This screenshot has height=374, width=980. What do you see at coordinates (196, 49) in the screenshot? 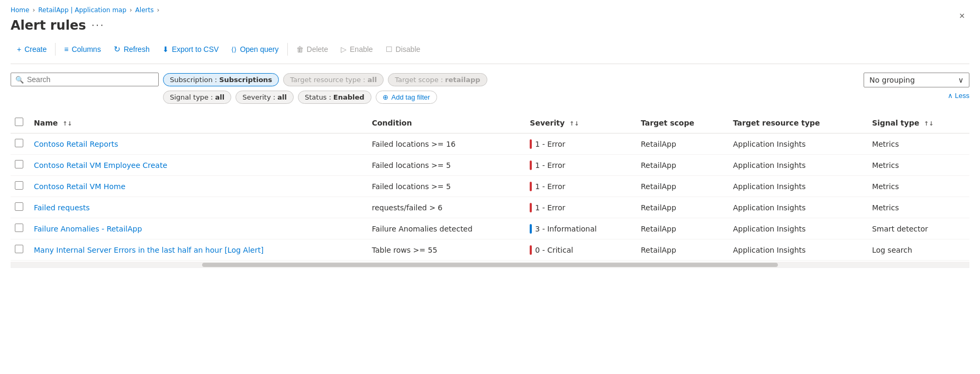
I see `export-label: Export to CSV` at bounding box center [196, 49].